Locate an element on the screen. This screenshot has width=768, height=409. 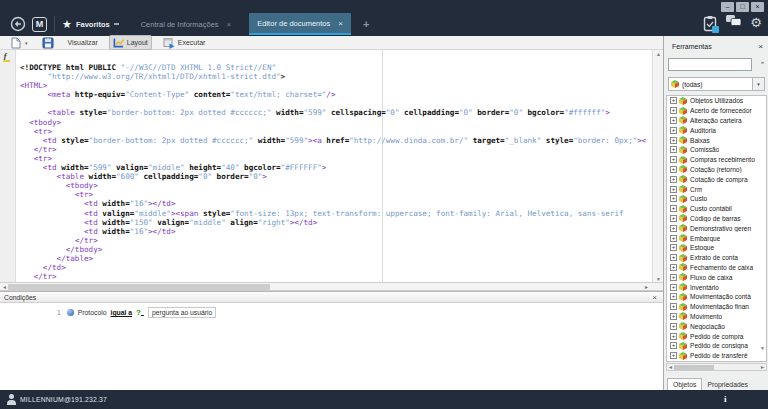
tree-item: + Fluxo de caixa is located at coordinates (716, 277).